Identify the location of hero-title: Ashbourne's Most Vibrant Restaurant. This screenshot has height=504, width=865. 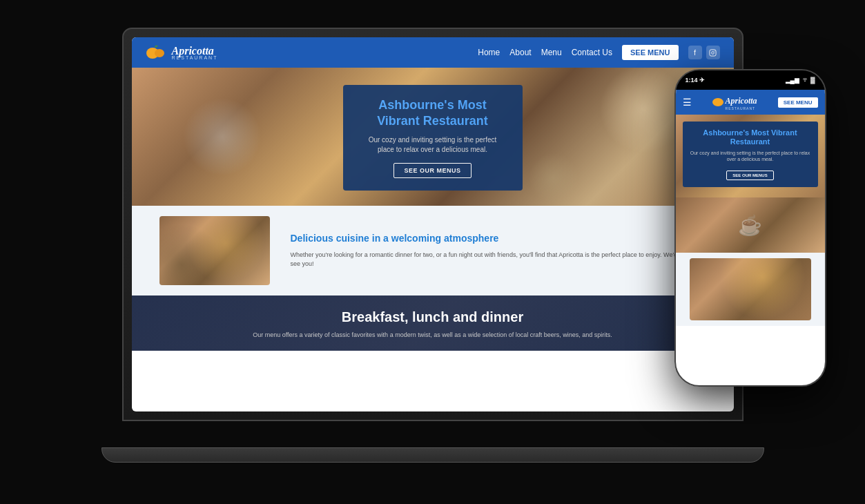
(433, 113).